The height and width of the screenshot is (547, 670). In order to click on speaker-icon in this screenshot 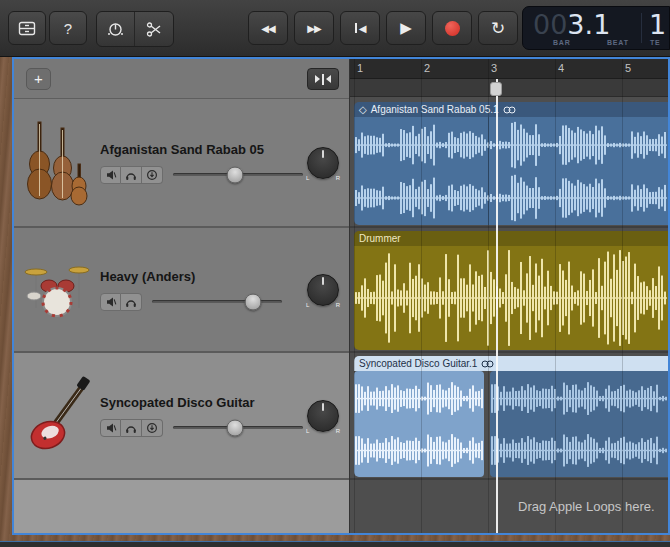, I will do `click(111, 428)`.